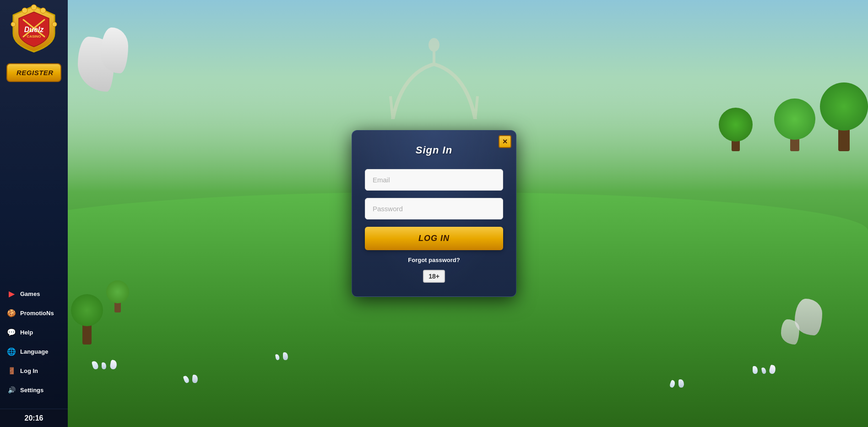  I want to click on modal-title: Sign In, so click(434, 150).